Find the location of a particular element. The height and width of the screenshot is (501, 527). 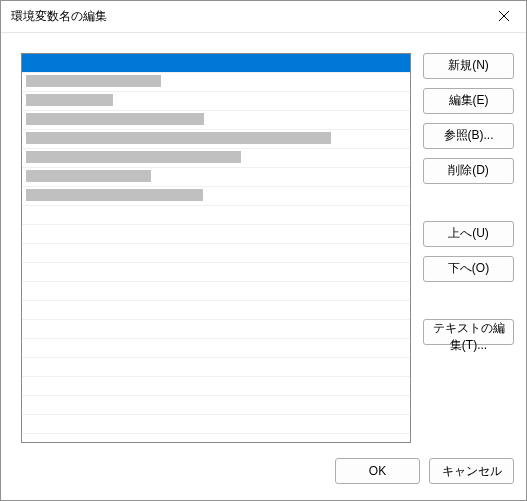

close-button is located at coordinates (504, 16).